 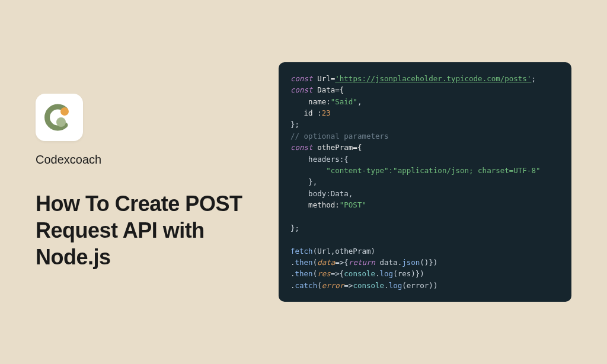 I want to click on code-token: (Url,othePram), so click(x=344, y=251).